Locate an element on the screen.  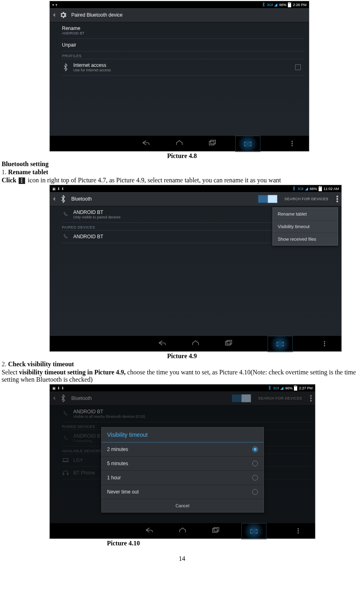
item2-title: Check visibility timeout is located at coordinates (41, 364).